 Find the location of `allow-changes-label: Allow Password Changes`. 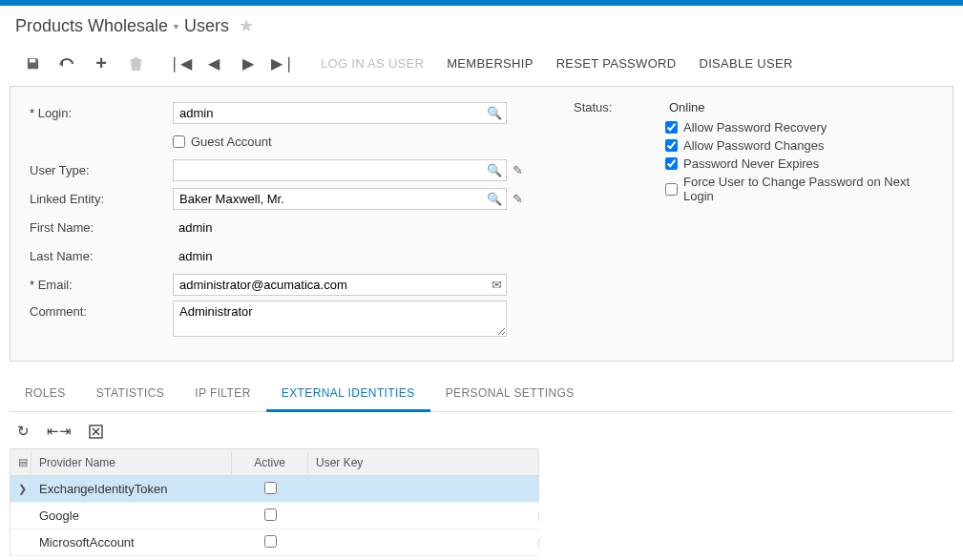

allow-changes-label: Allow Password Changes is located at coordinates (754, 145).